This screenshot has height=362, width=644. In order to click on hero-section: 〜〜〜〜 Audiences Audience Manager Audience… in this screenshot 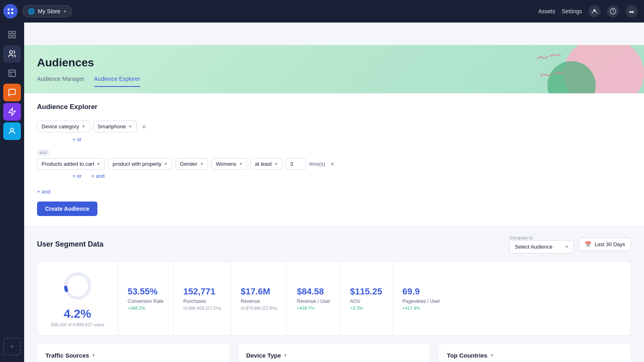, I will do `click(334, 69)`.